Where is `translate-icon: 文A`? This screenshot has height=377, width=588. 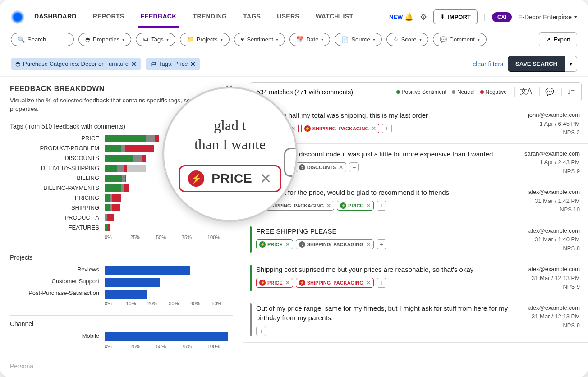
translate-icon: 文A is located at coordinates (523, 92).